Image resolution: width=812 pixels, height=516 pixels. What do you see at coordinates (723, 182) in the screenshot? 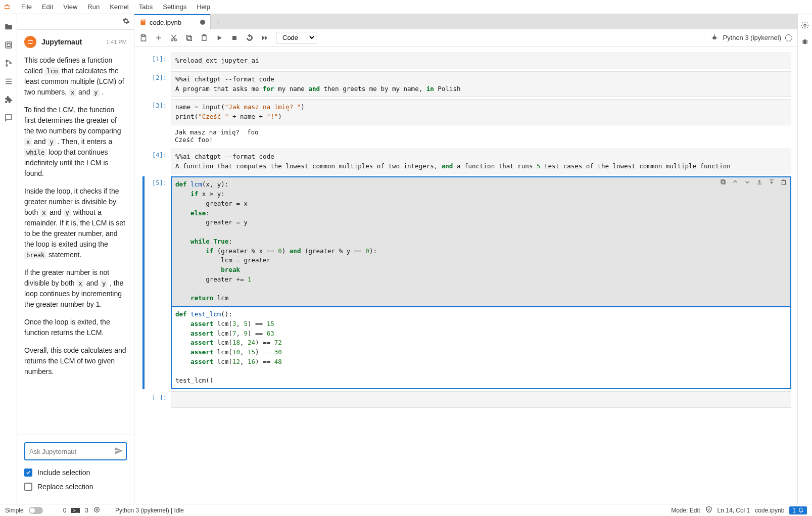
I see `duplicate-cell-icon` at bounding box center [723, 182].